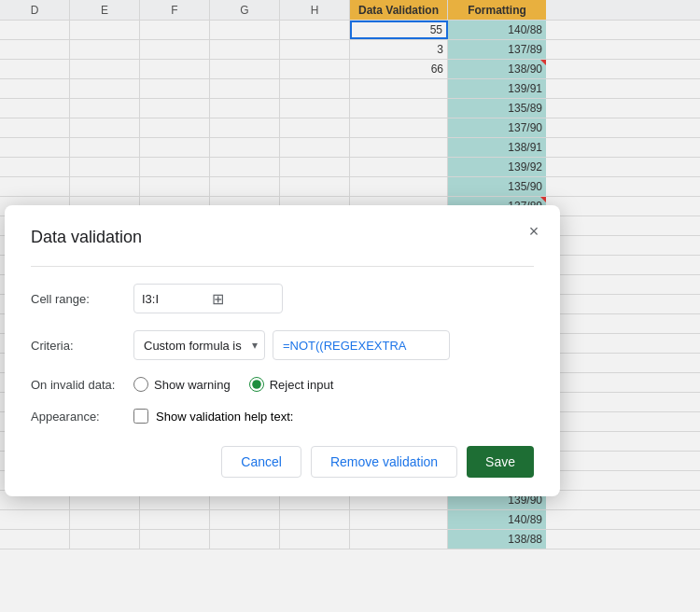 This screenshot has height=612, width=700. I want to click on criteria-inputs: Custom formula is, so click(291, 345).